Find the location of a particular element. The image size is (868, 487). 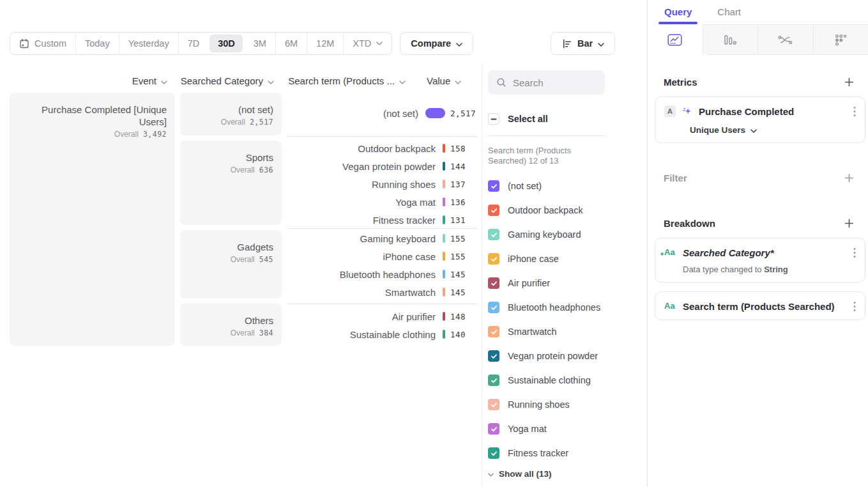

view-retention-tab is located at coordinates (841, 40).